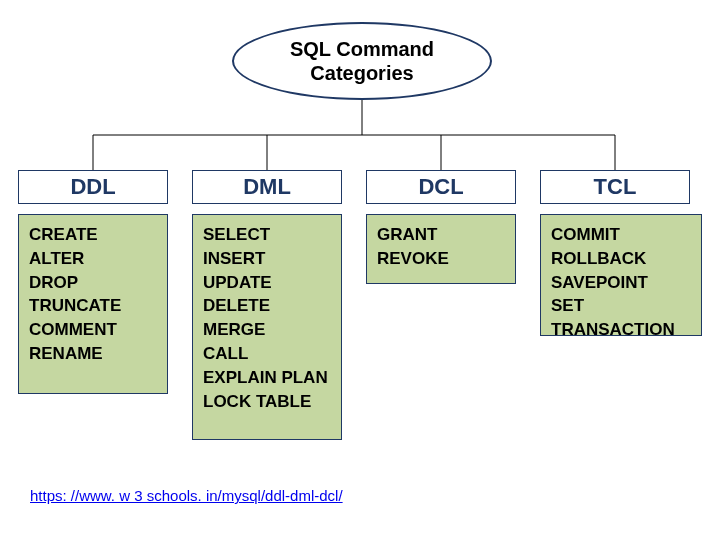  Describe the element at coordinates (441, 249) in the screenshot. I see `category-body-dcl: GRANT REVOKE` at that location.